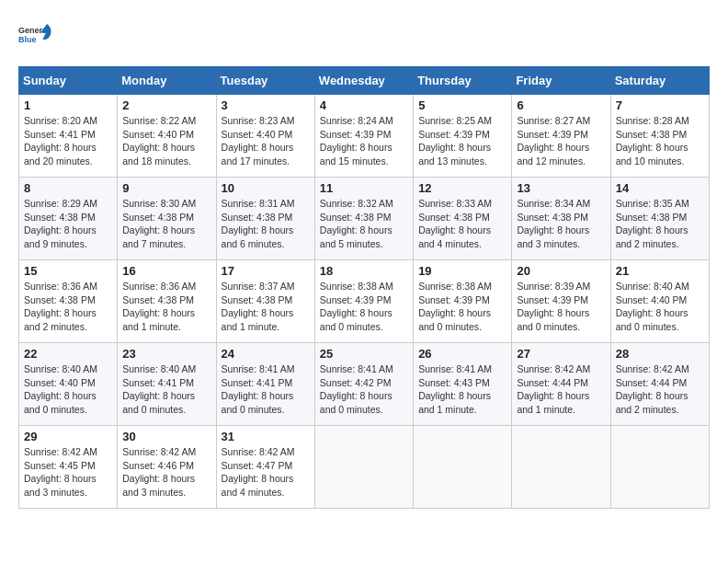 Image resolution: width=728 pixels, height=563 pixels. I want to click on day-detail: Sunrise: 8:42 AM Sunset: 4:45 PM Dayligh…, so click(68, 473).